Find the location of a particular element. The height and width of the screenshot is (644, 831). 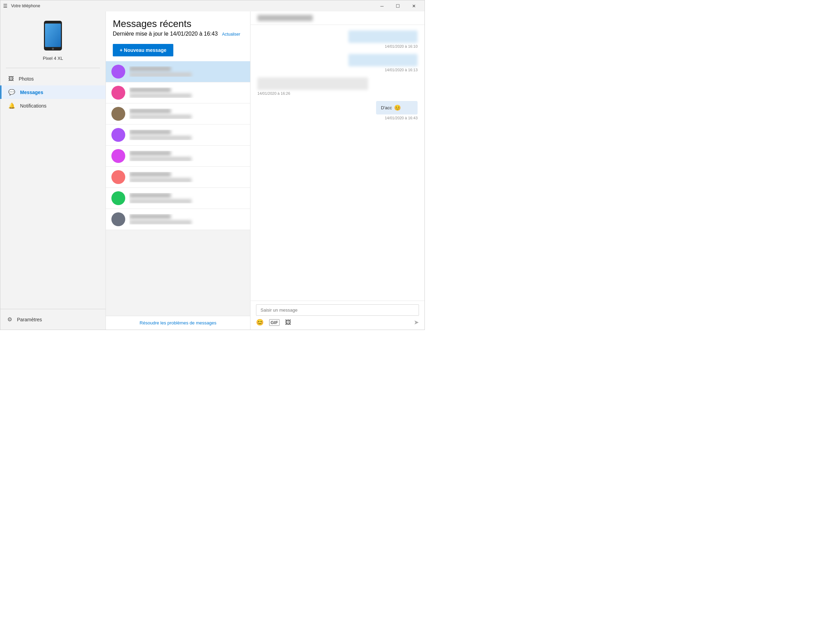

chat-header is located at coordinates (337, 18).